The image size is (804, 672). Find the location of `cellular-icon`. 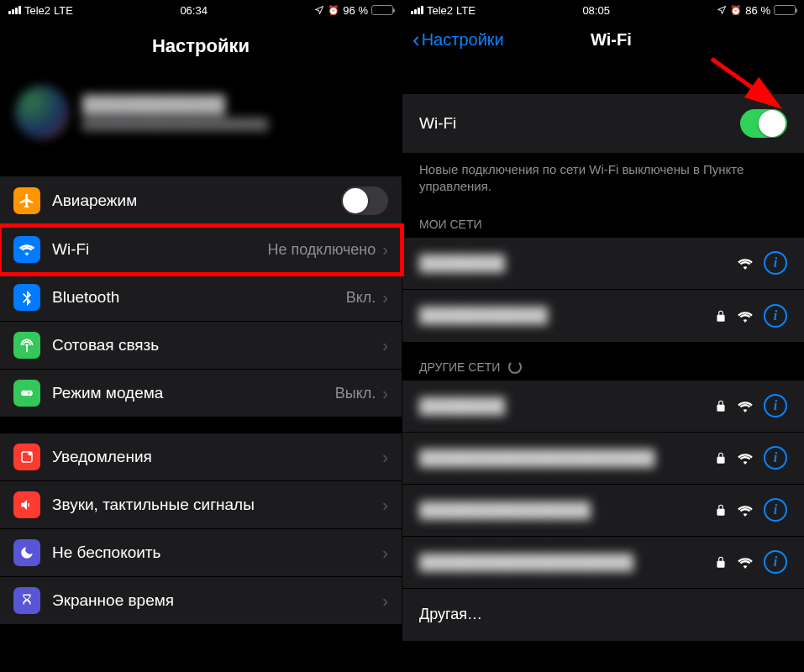

cellular-icon is located at coordinates (27, 345).